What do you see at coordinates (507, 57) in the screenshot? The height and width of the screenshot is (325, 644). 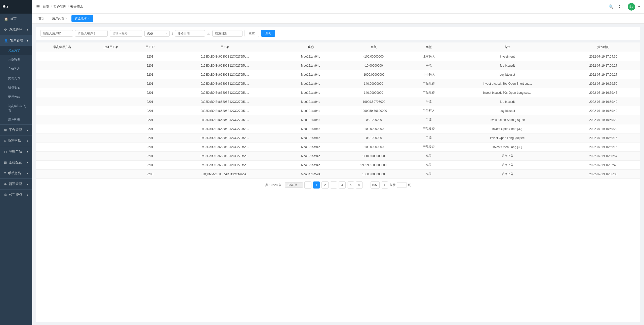 I see `table-cell: investment` at bounding box center [507, 57].